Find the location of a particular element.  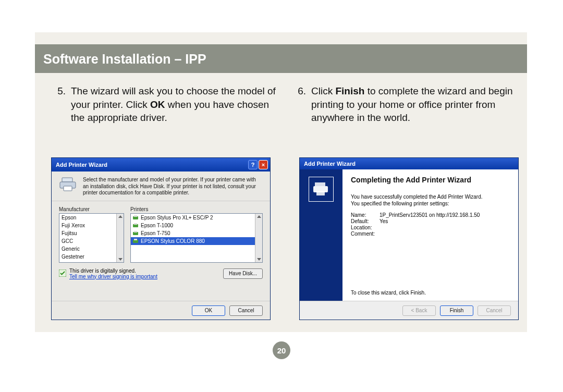

printer-item: Epson T-750 is located at coordinates (197, 234).